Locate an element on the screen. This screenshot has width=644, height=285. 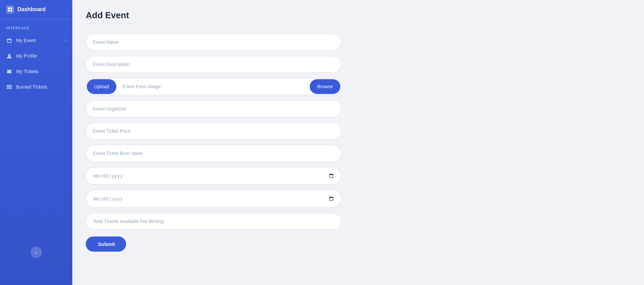
sidebar-item-burned-tickets: Burned Tickets is located at coordinates (36, 87).